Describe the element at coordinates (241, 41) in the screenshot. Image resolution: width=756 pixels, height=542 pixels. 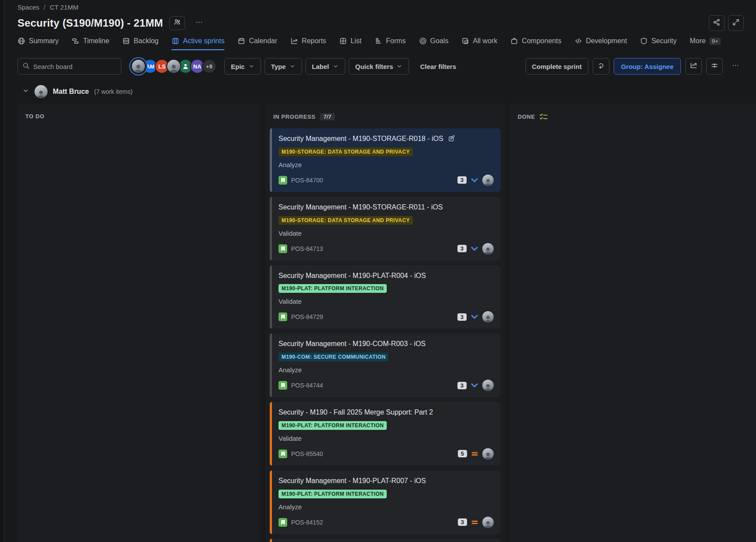
I see `calendar-icon` at that location.